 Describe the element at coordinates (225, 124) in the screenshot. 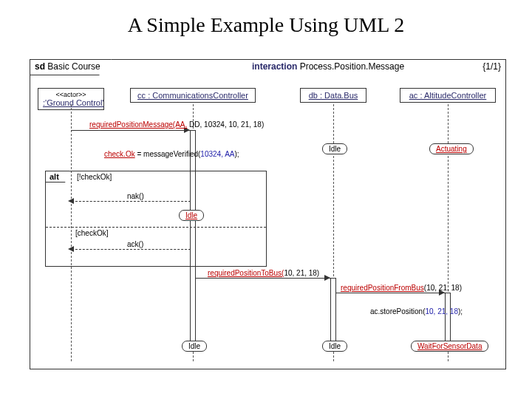

I see `msg-part: DD, 10324, 10, 21, 18)` at that location.